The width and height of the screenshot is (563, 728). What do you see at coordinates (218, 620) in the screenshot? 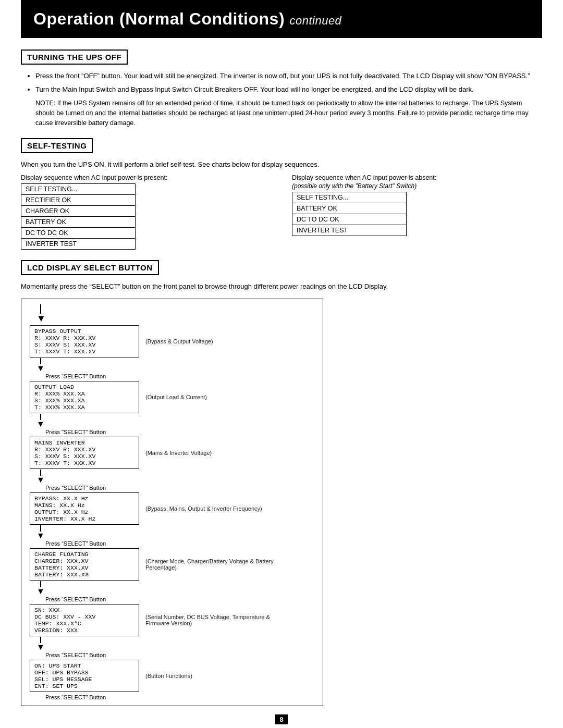
I see `flow-side-note: (Serial Number, DC BUS Voltage, Temperat…` at bounding box center [218, 620].